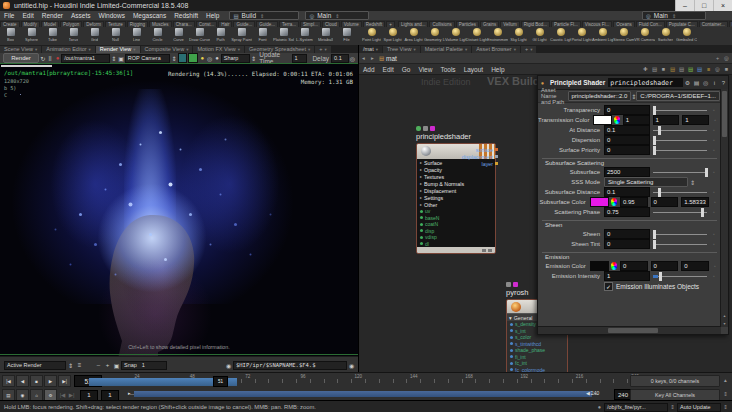 The image size is (732, 412). What do you see at coordinates (369, 70) in the screenshot?
I see `network-menu-item: Add` at bounding box center [369, 70].